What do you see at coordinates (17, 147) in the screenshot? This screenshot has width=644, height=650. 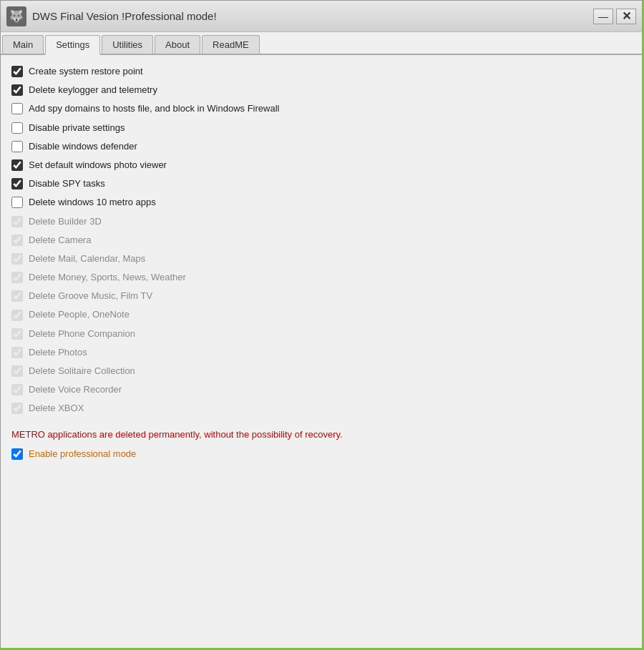 I see `checkbox-defender-input` at bounding box center [17, 147].